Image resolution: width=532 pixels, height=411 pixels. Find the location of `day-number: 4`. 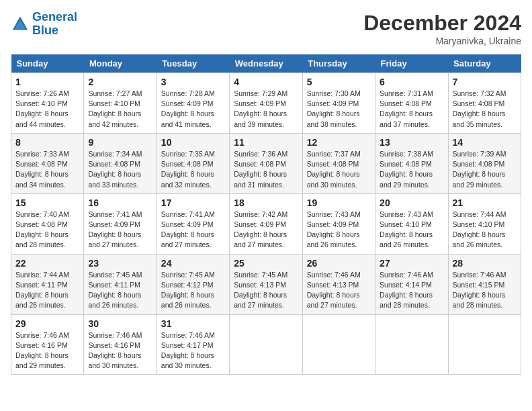

day-number: 4 is located at coordinates (266, 82).